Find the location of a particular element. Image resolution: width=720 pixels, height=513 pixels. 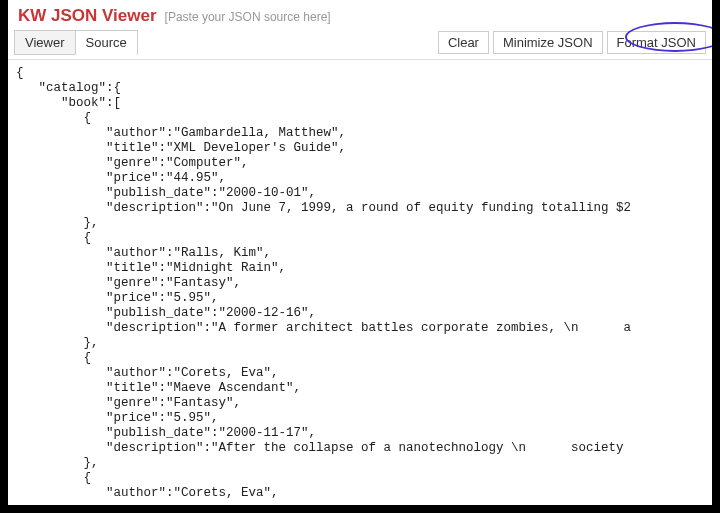

clear-button: Clear is located at coordinates (464, 42).